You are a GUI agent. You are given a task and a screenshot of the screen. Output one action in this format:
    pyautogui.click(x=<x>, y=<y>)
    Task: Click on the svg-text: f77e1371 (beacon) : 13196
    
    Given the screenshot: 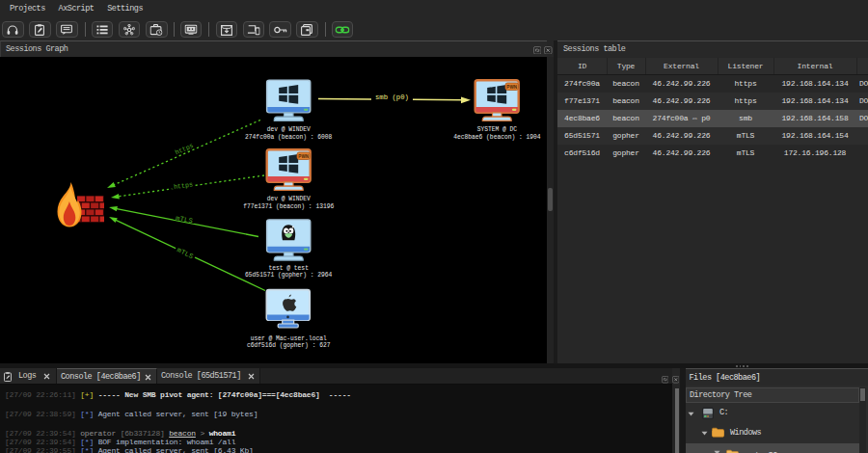 What is the action you would take?
    pyautogui.click(x=288, y=206)
    